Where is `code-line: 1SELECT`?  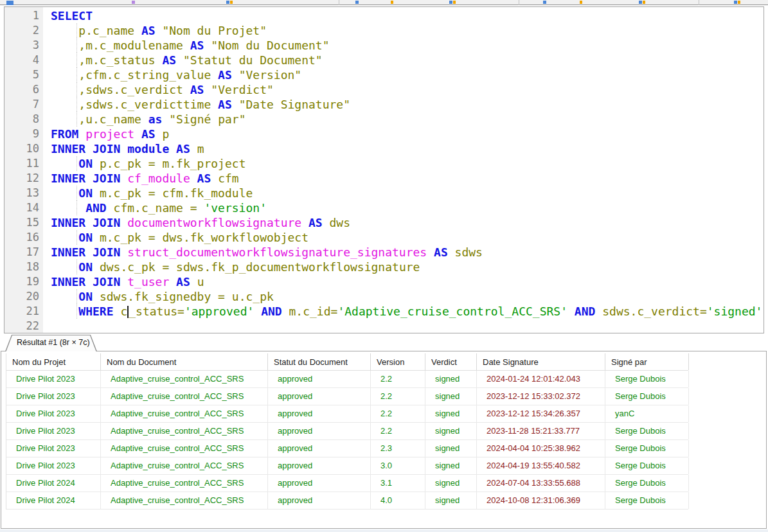
code-line: 1SELECT is located at coordinates (384, 15).